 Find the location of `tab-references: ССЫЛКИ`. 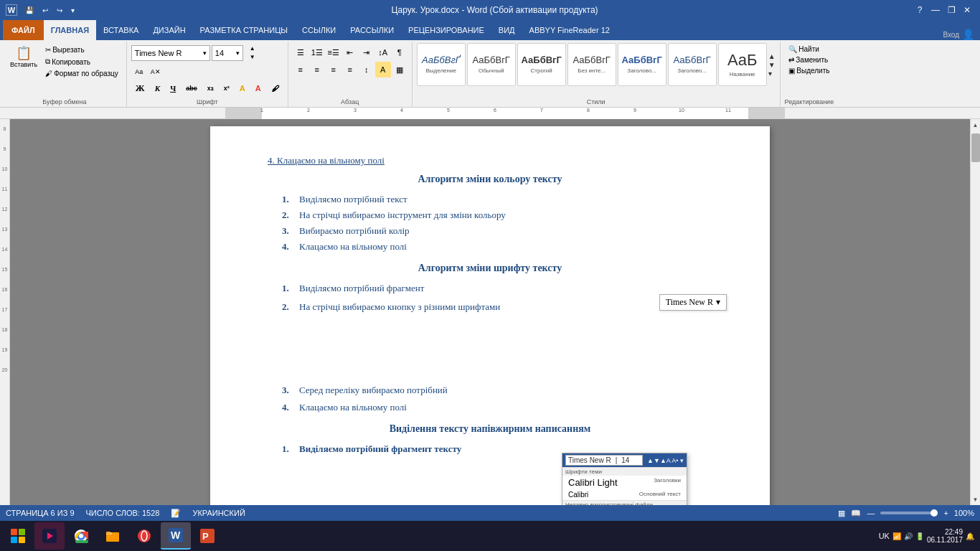

tab-references: ССЫЛКИ is located at coordinates (319, 30).